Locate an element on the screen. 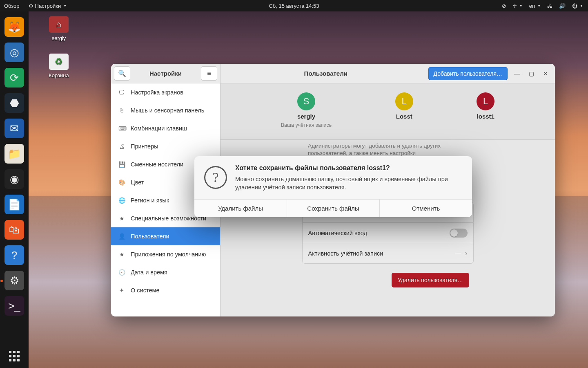  hamburger-icon: ≡ is located at coordinates (209, 74).